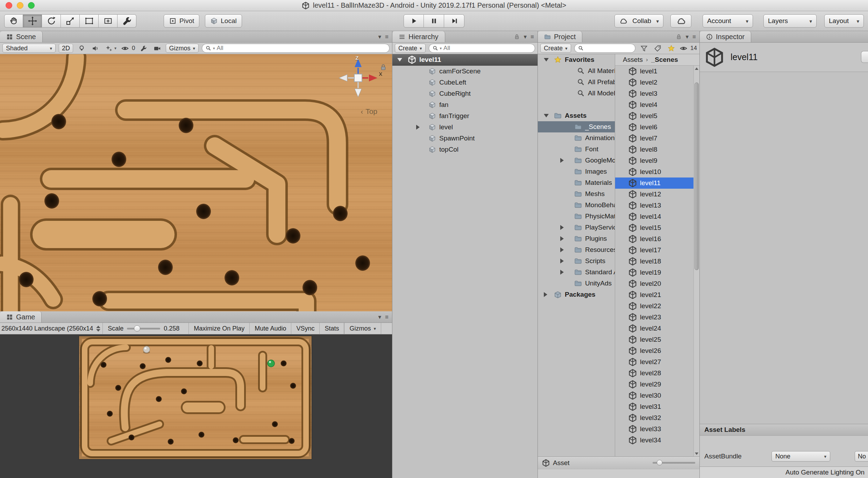 The width and height of the screenshot is (868, 478). I want to click on breadcrumb-current: _Scenes, so click(664, 60).